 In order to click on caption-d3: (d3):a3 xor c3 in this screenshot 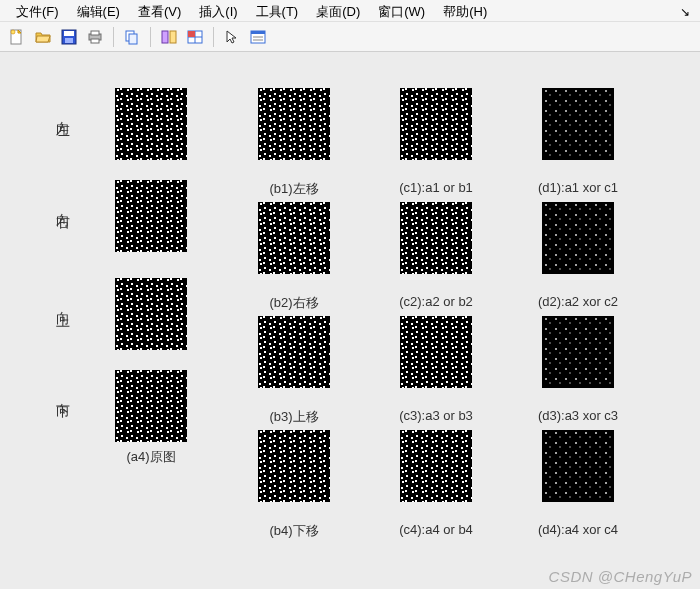, I will do `click(578, 416)`.